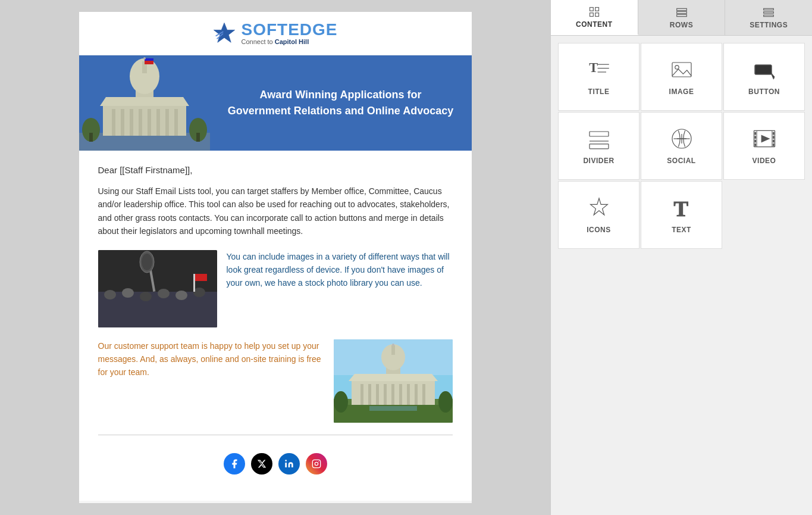 The width and height of the screenshot is (812, 515). What do you see at coordinates (595, 18) in the screenshot?
I see `tab-content: CONTENT` at bounding box center [595, 18].